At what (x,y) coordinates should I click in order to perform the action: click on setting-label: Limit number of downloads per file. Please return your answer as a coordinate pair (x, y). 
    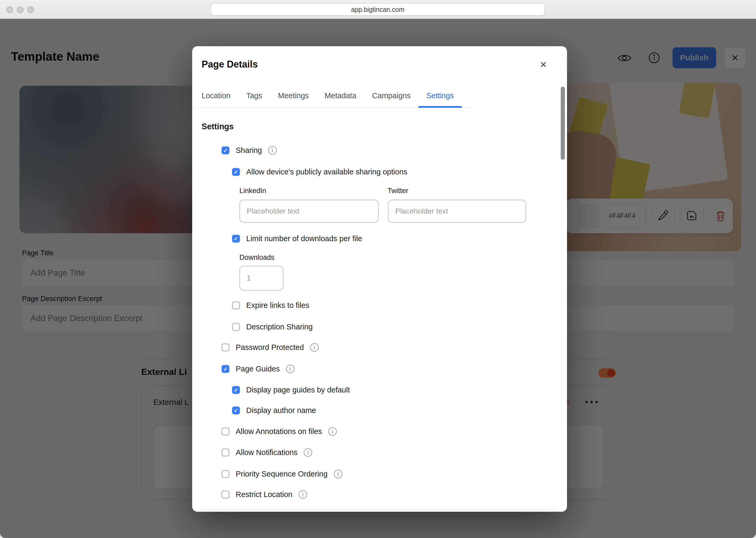
    Looking at the image, I should click on (304, 239).